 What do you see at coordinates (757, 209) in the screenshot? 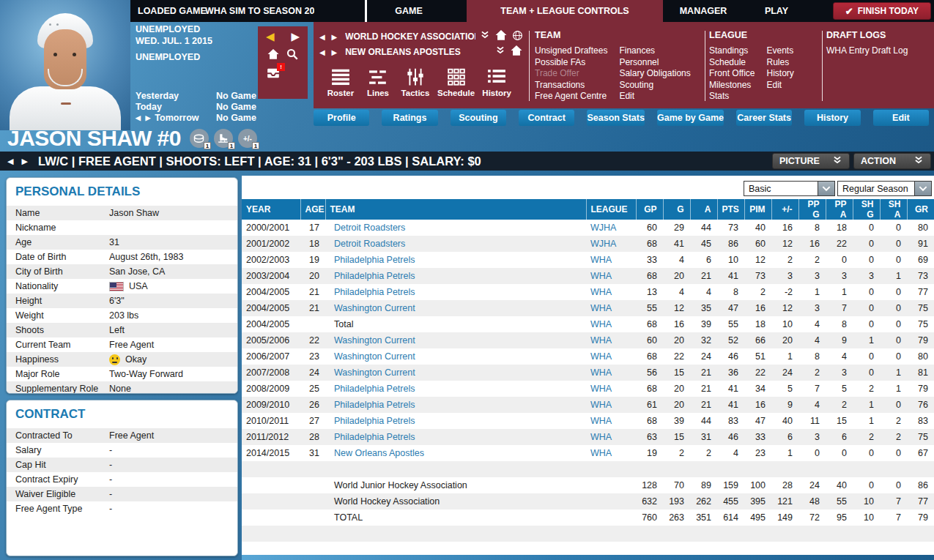
I see `stats-col-header: PIM` at bounding box center [757, 209].